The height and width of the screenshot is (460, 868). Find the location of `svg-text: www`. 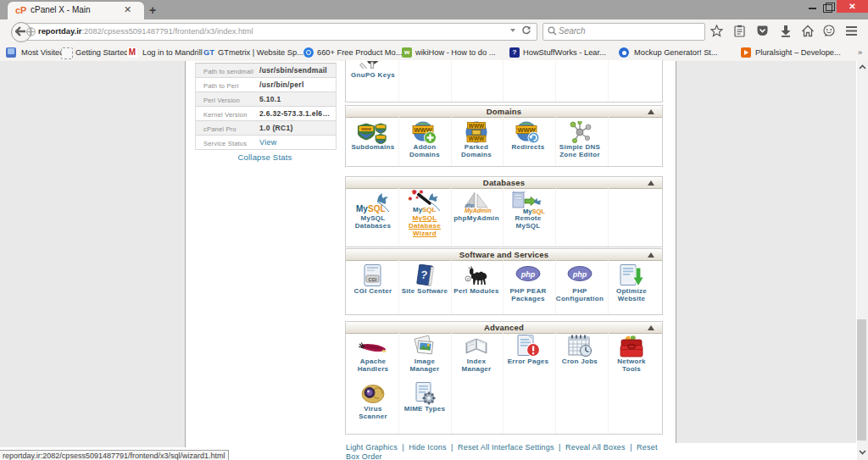

svg-text: www is located at coordinates (366, 129).